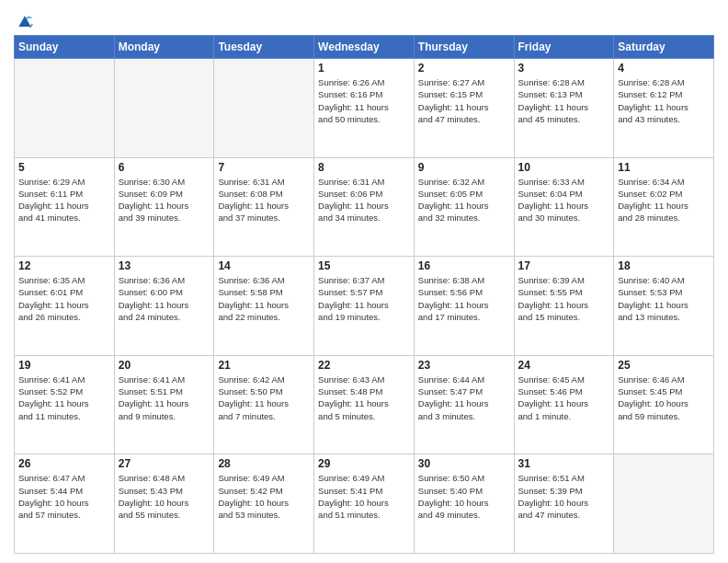 The width and height of the screenshot is (728, 563). What do you see at coordinates (364, 48) in the screenshot?
I see `weekday-header-row: SundayMondayTuesdayWednesdayThursdayFrid…` at bounding box center [364, 48].